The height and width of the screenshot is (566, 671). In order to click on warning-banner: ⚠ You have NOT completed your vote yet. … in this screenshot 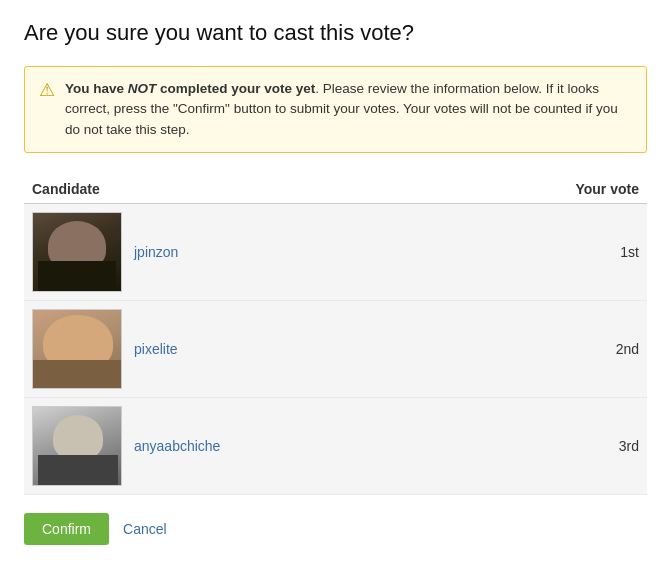, I will do `click(336, 110)`.